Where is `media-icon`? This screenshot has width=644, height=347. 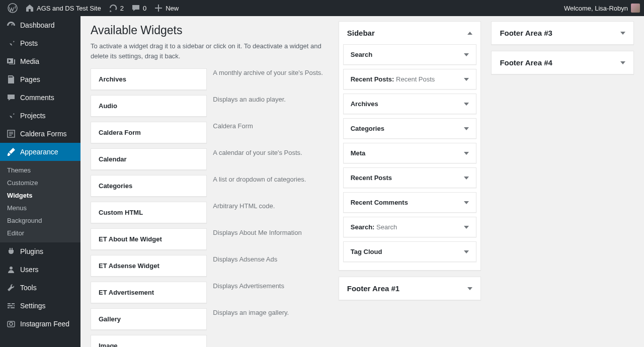
media-icon is located at coordinates (11, 61).